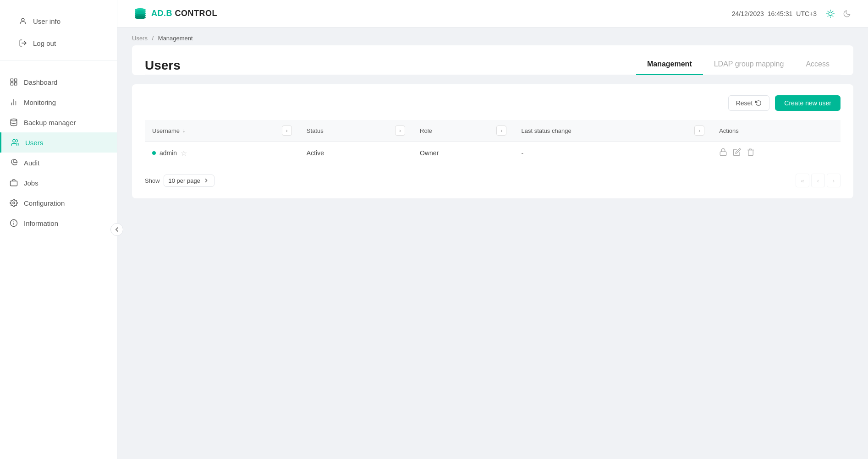 This screenshot has height=459, width=868. What do you see at coordinates (195, 13) in the screenshot?
I see `logo-suffix: CONTROL` at bounding box center [195, 13].